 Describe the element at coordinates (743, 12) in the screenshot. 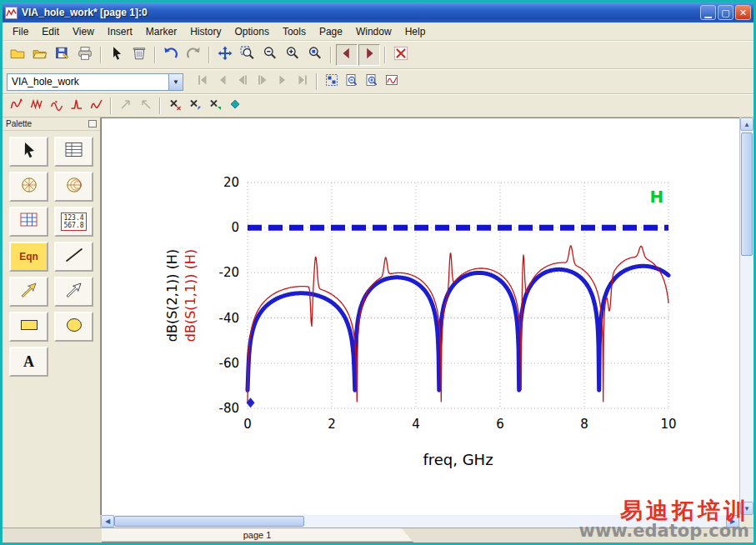

I see `close-button: ✕` at that location.